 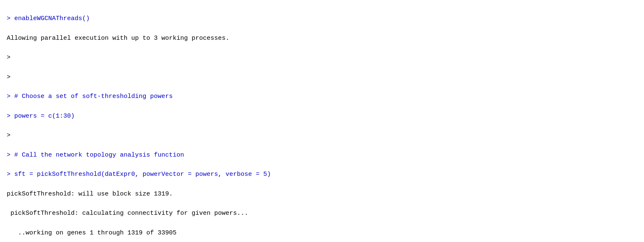 What do you see at coordinates (322, 214) in the screenshot?
I see `console-line-line11: pickSoftThreshold: calculating connectiv…` at bounding box center [322, 214].